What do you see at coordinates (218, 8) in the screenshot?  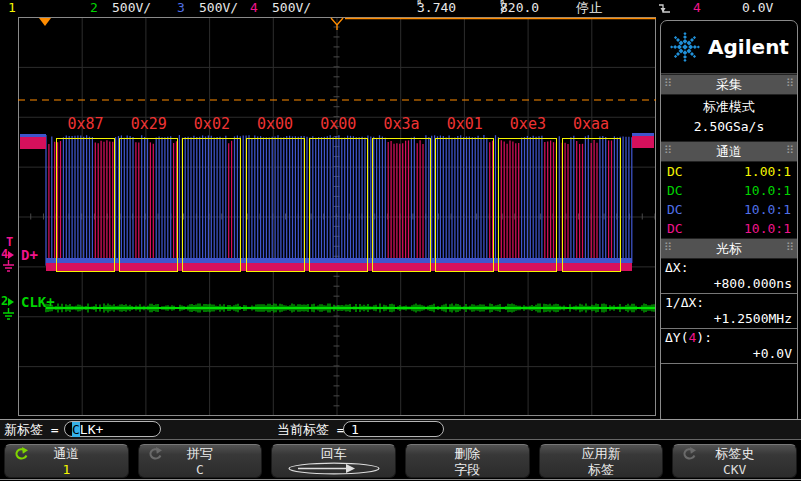 I see `top-ch3-scale: 500V/` at bounding box center [218, 8].